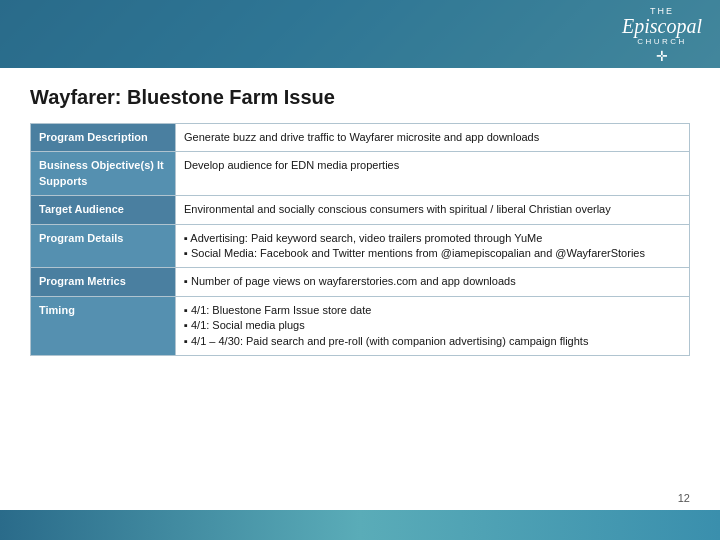  What do you see at coordinates (433, 138) in the screenshot?
I see `row-value: Generate buzz and drive traffic to Wayfa…` at bounding box center [433, 138].